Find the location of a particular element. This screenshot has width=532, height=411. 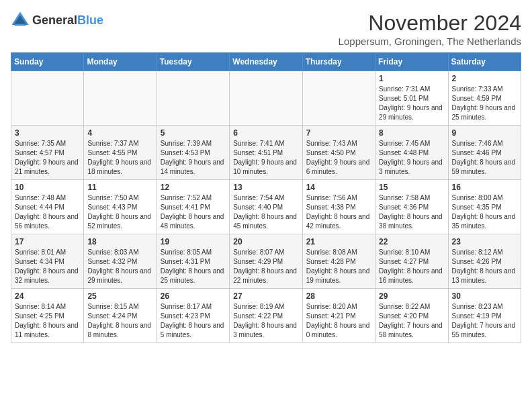

day-info: Sunrise: 7:37 AM Sunset: 4:55 PM Dayligh… is located at coordinates (120, 158).